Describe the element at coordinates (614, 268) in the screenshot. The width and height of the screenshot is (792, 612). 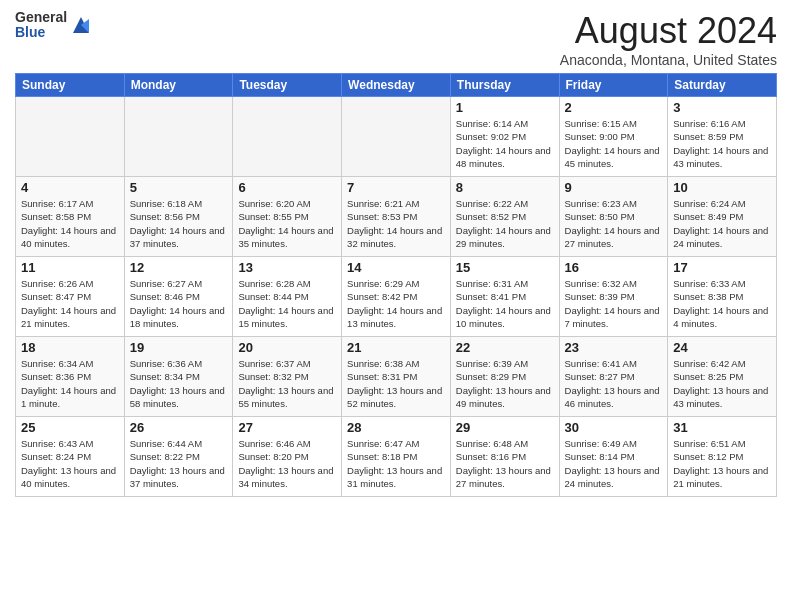
I see `day-number: 16` at that location.